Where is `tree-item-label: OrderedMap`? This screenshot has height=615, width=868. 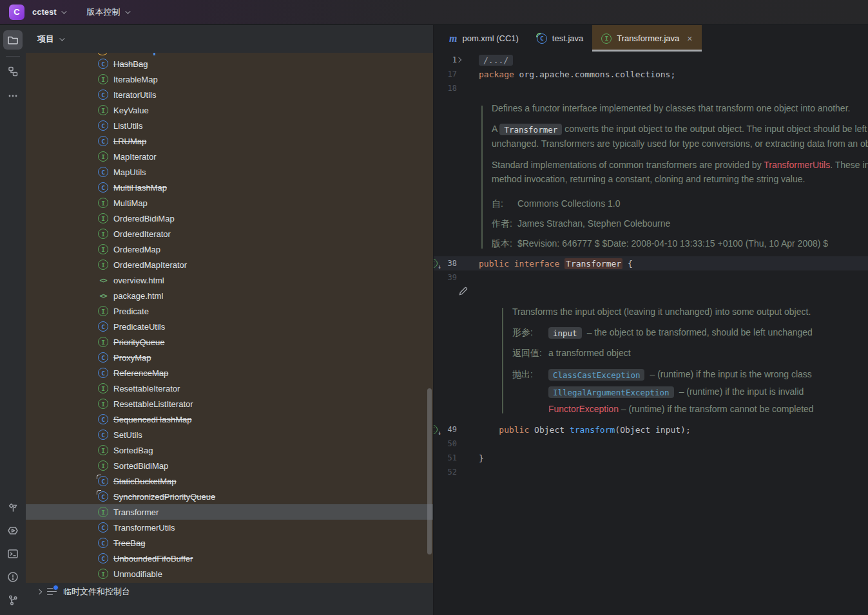
tree-item-label: OrderedMap is located at coordinates (137, 250).